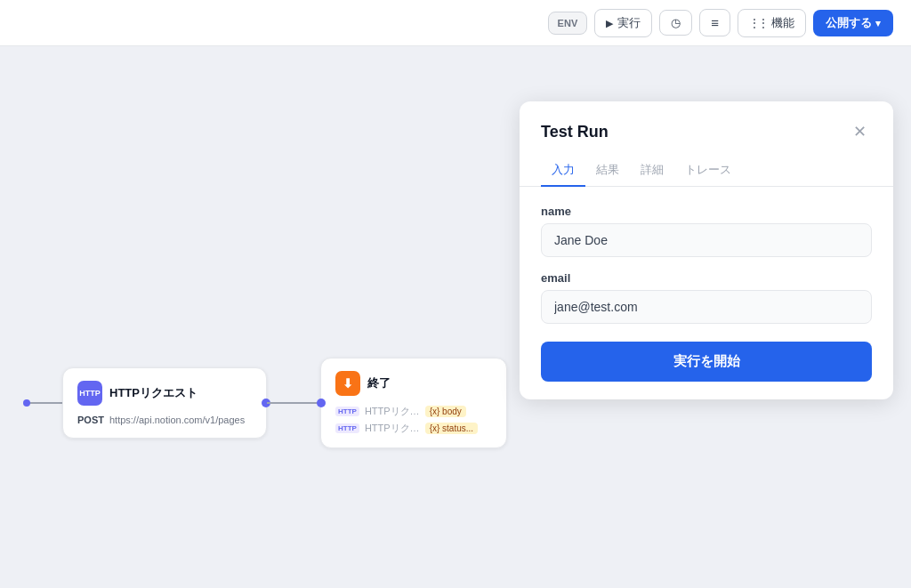 Image resolution: width=911 pixels, height=588 pixels. What do you see at coordinates (715, 23) in the screenshot?
I see `list-button` at bounding box center [715, 23].